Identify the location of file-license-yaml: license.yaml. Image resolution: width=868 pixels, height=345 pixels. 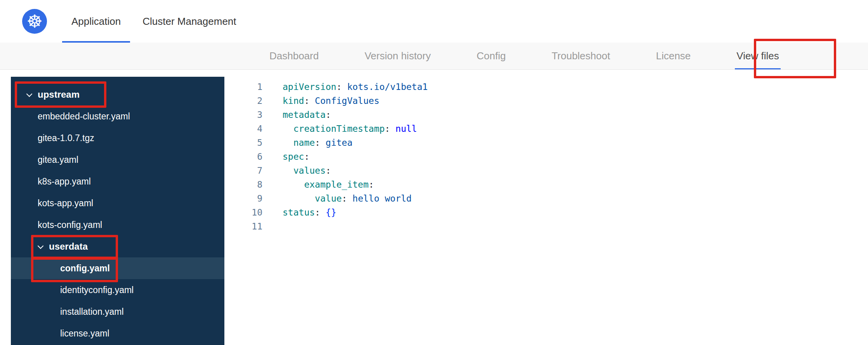
(118, 333).